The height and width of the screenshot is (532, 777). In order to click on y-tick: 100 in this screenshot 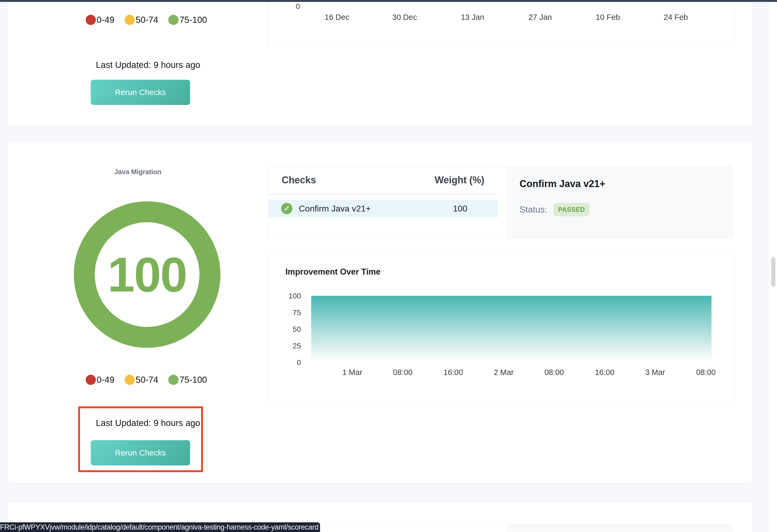, I will do `click(290, 296)`.